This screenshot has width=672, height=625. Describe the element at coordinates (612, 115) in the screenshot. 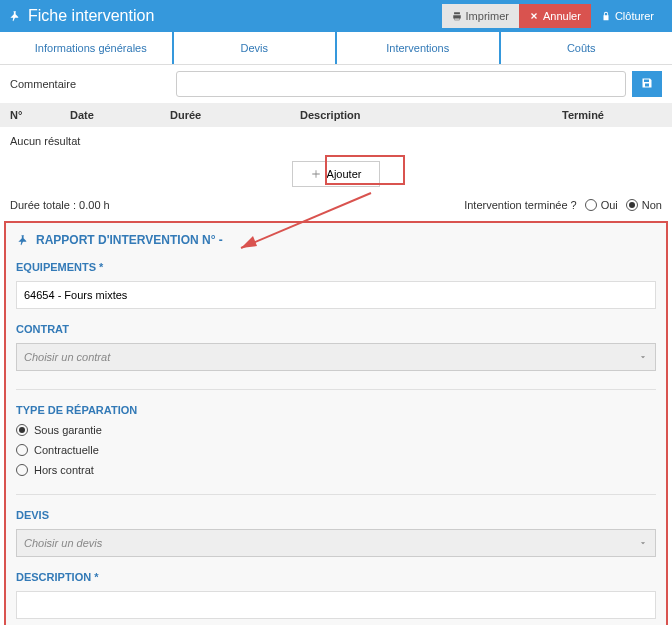

I see `th-finished: Terminé` at that location.